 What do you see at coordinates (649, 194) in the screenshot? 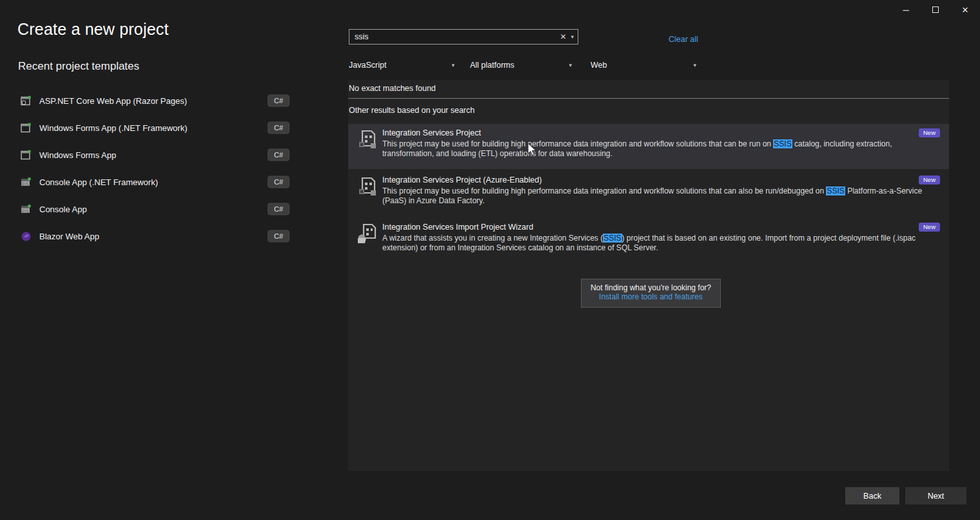
I see `result-item-integration-services-project-azure: Integration Services Project (Azure-Enab…` at bounding box center [649, 194].